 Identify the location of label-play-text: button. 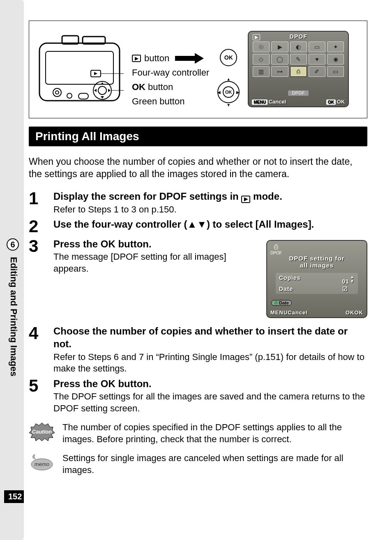
(157, 58).